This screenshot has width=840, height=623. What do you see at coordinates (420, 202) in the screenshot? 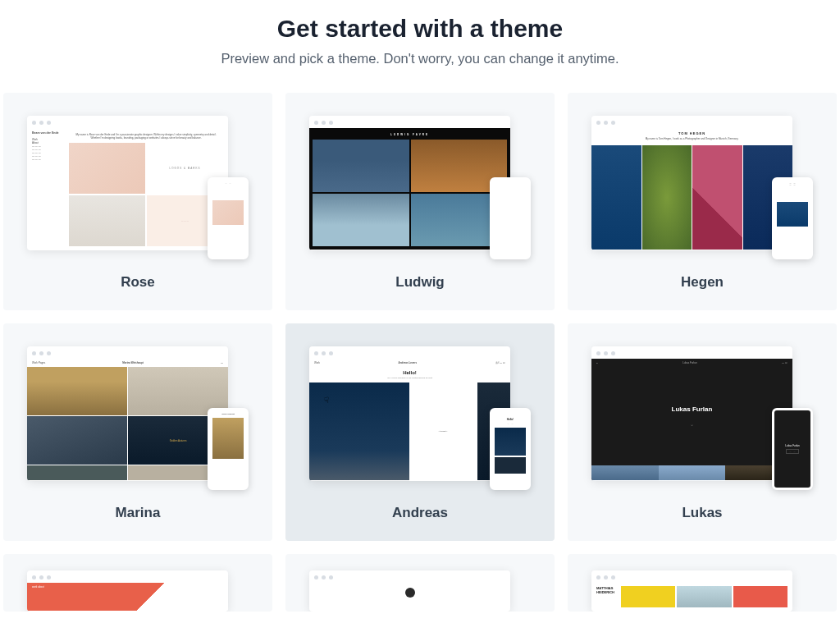
I see `theme-card-ludwig: LUDWIG FAVRE Ludwig` at bounding box center [420, 202].